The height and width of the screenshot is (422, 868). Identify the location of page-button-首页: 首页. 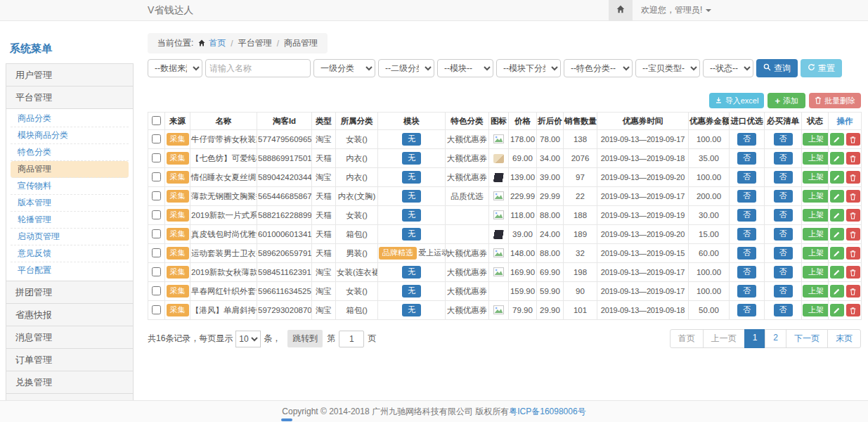
(687, 339).